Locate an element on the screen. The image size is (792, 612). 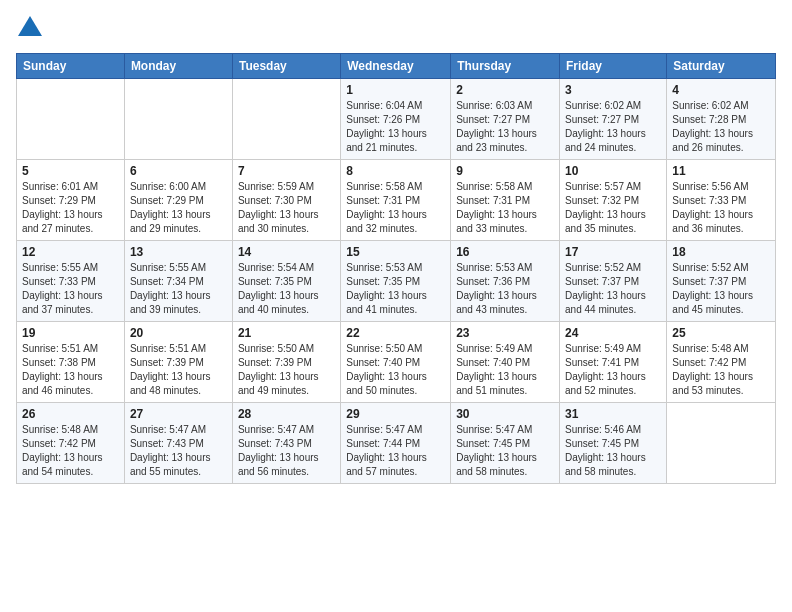
calendar-cell: 6Sunrise: 6:00 AMSunset: 7:29 PMDaylight… is located at coordinates (178, 200).